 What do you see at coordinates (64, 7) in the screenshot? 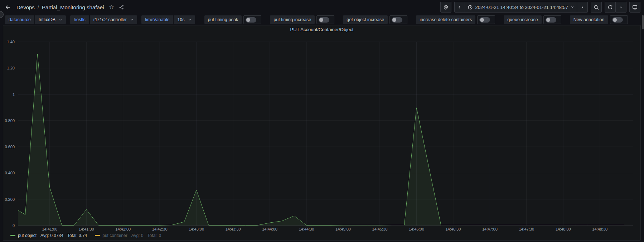
I see `nav-left: Devops / Partial_Monitoring shafaei ☆` at bounding box center [64, 7].